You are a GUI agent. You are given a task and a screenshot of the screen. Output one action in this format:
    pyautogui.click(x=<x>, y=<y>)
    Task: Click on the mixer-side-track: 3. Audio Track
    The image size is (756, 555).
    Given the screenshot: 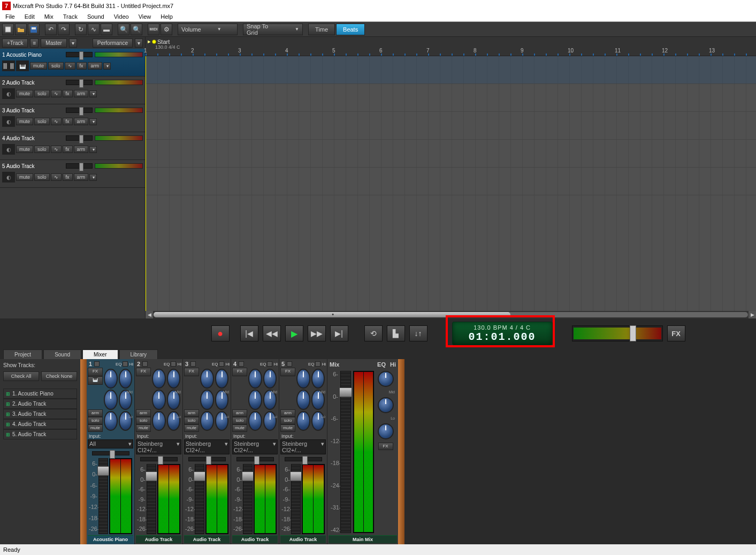 What is the action you would take?
    pyautogui.click(x=40, y=414)
    